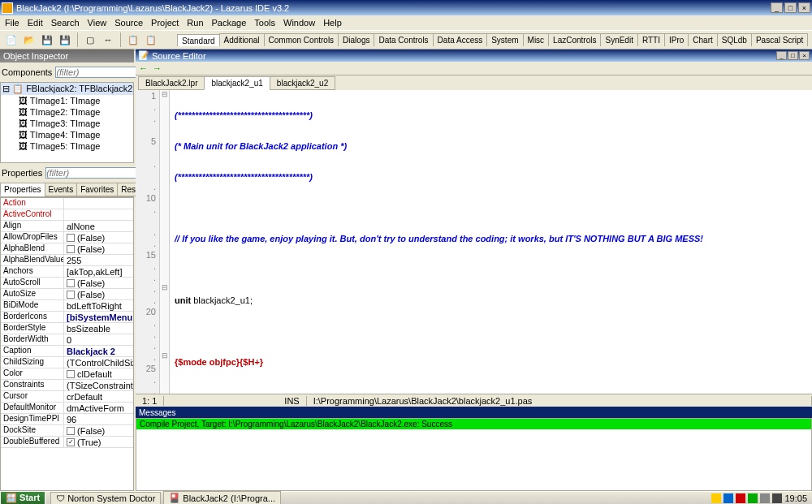  What do you see at coordinates (780, 40) in the screenshot?
I see `palette-tab-pascal: Pascal Script` at bounding box center [780, 40].